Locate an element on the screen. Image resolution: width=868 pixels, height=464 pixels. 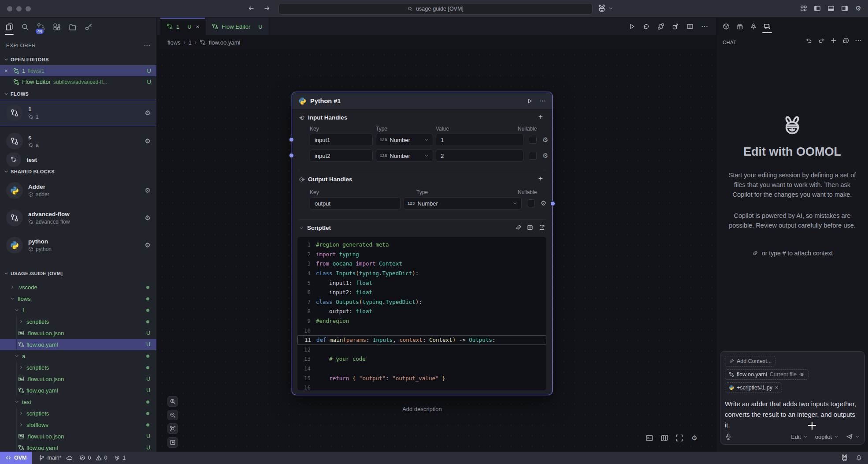
problems-status: 0 0 is located at coordinates (93, 458).